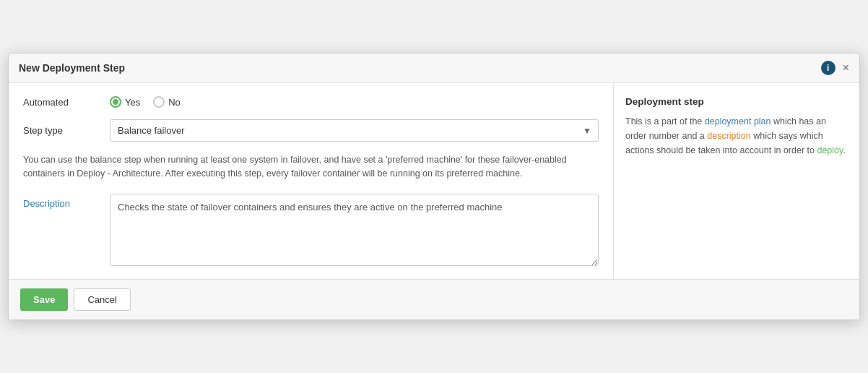  What do you see at coordinates (354, 130) in the screenshot?
I see `step-type-select: Balance failover Manual Script Snapshot` at bounding box center [354, 130].